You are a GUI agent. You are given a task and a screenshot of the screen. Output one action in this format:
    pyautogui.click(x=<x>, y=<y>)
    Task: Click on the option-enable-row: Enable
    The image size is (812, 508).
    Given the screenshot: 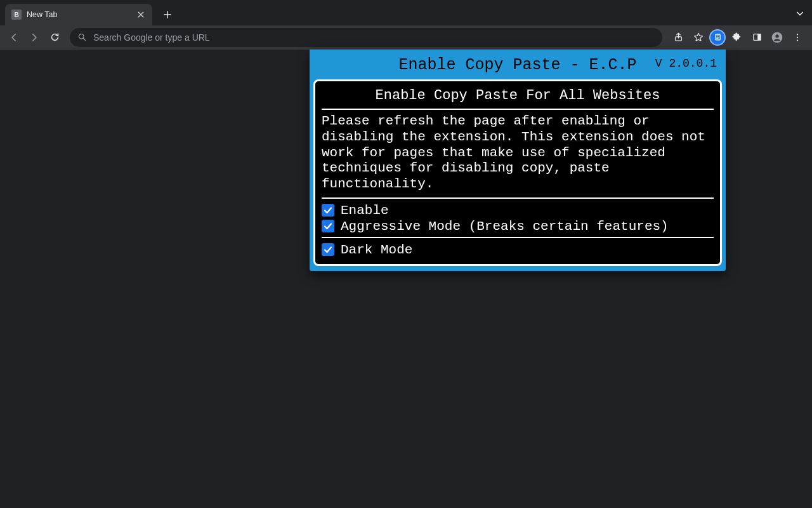 What is the action you would take?
    pyautogui.click(x=518, y=211)
    